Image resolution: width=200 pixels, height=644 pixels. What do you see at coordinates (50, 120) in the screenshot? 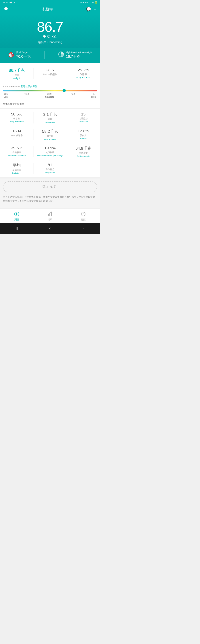
I see `bone-mass-cn: 骨量` at bounding box center [50, 120].